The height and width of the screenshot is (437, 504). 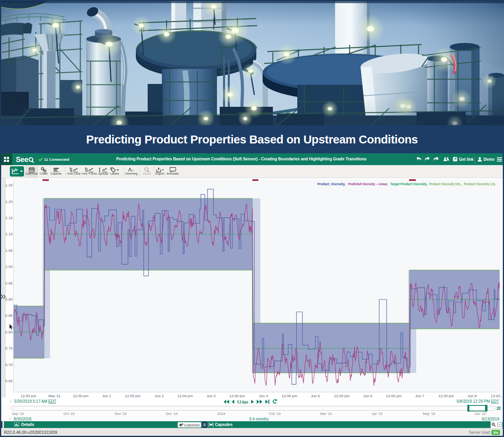 What do you see at coordinates (409, 184) in the screenshot?
I see `svg-text: Target Product Viscosity,` at bounding box center [409, 184].